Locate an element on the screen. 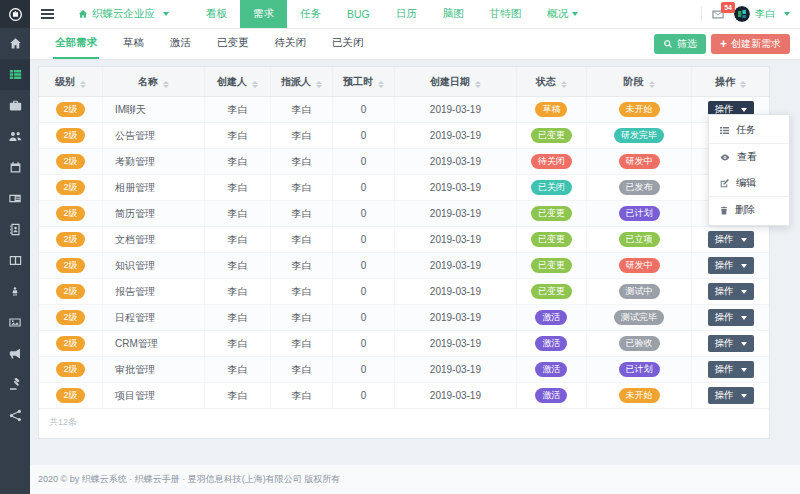  nav-item-kanban: 看板 is located at coordinates (216, 14).